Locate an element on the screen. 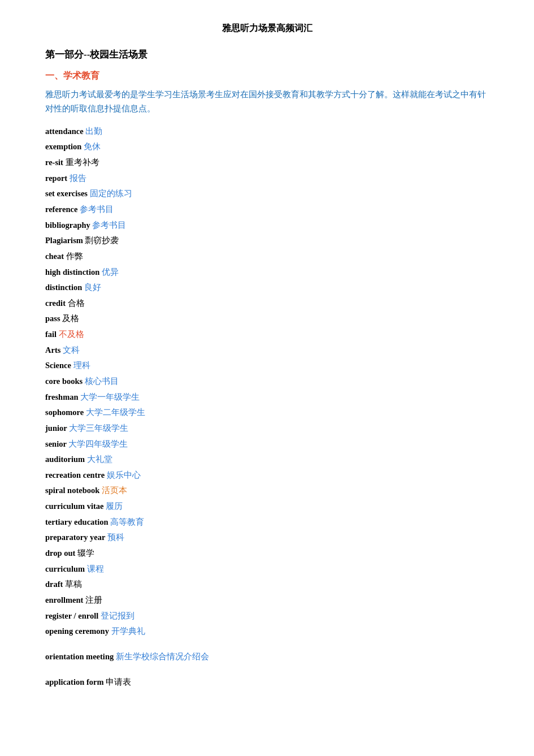 Image resolution: width=534 pixels, height=756 pixels. vocab-chinese: 剽窃抄袭 is located at coordinates (102, 240).